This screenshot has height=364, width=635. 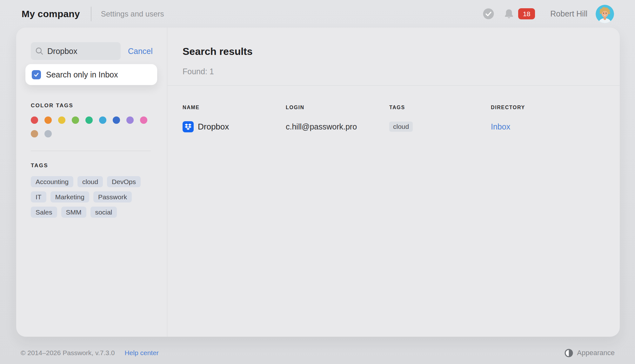 I want to click on inbox-checkbox, so click(x=36, y=75).